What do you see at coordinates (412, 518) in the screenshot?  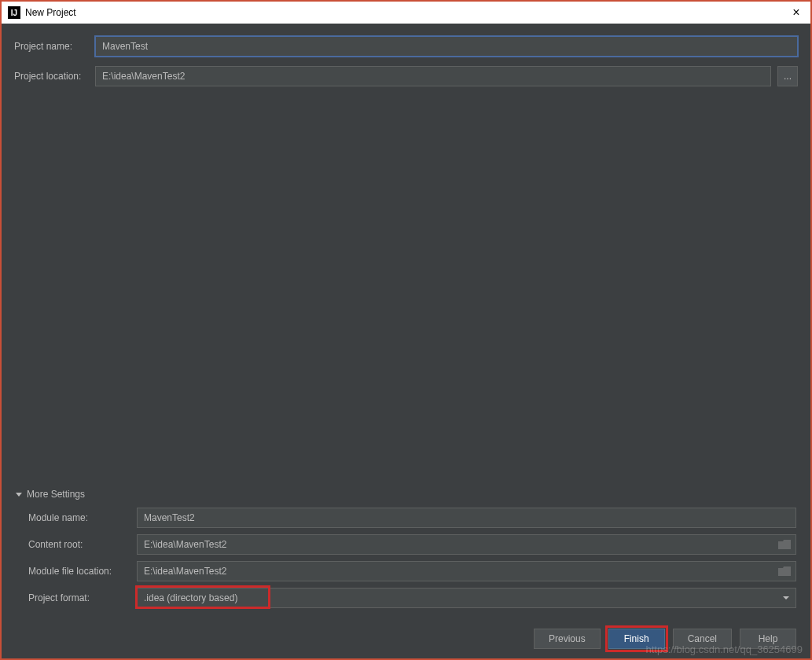 I see `module-name-row: Module name:` at bounding box center [412, 518].